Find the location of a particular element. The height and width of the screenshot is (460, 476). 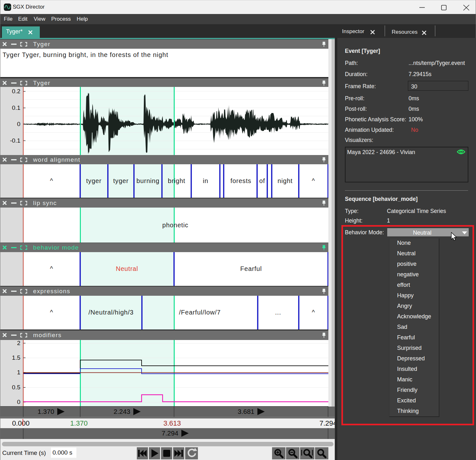

svg-text: 0.1 is located at coordinates (16, 108).